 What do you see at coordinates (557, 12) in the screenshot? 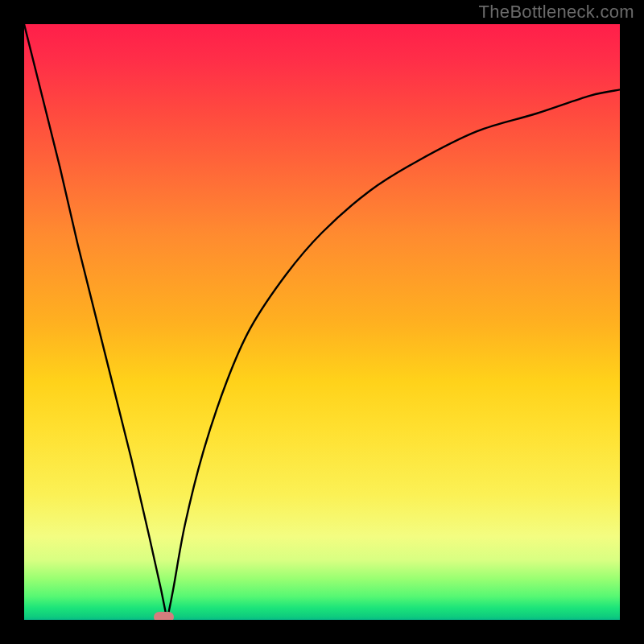
I see `watermark-text: TheBottleneck.com` at bounding box center [557, 12].